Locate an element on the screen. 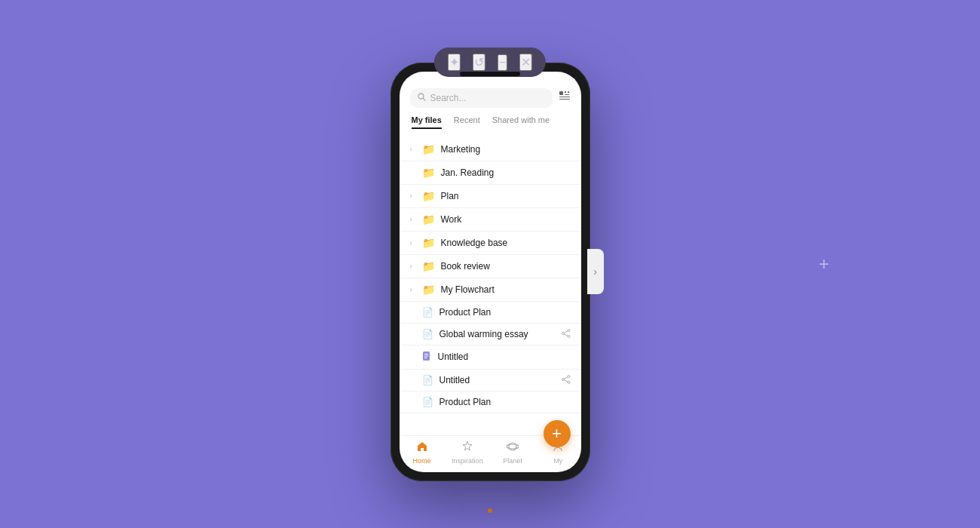 This screenshot has width=980, height=528. file-list: › 📁 Marketing 📁 Jan. Reading › 📁 Plan › … is located at coordinates (490, 285).